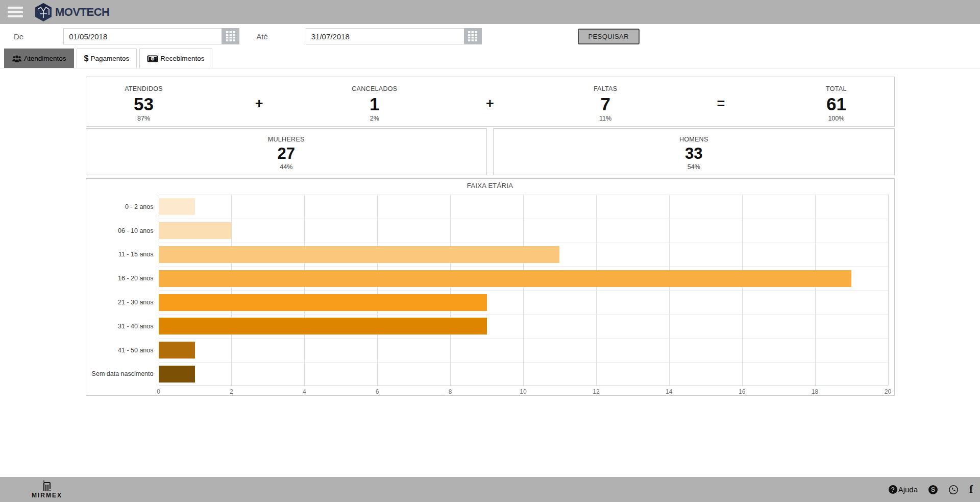  I want to click on gender-percent: 44%, so click(287, 167).